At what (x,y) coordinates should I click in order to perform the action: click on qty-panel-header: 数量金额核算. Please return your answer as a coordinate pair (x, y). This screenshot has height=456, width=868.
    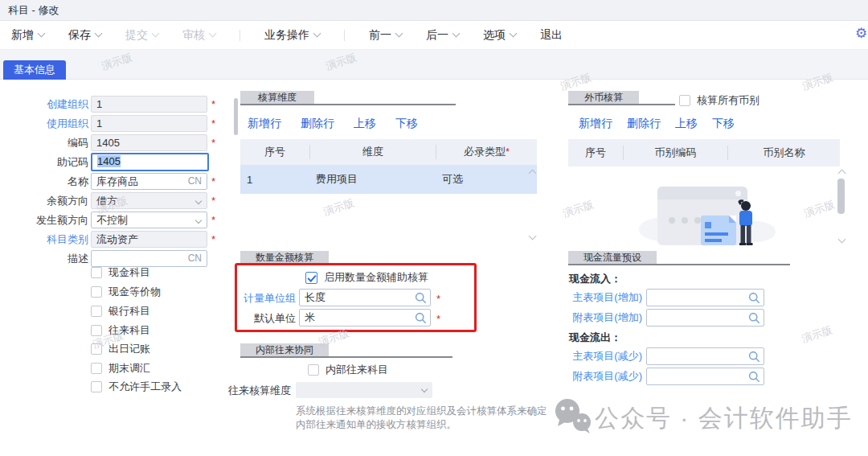
    Looking at the image, I should click on (285, 257).